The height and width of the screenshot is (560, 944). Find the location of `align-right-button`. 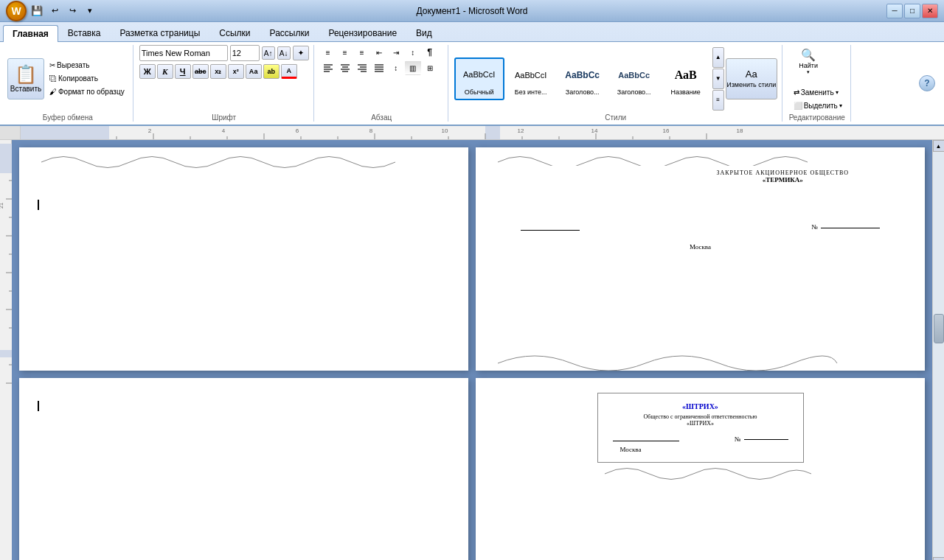

align-right-button is located at coordinates (362, 68).